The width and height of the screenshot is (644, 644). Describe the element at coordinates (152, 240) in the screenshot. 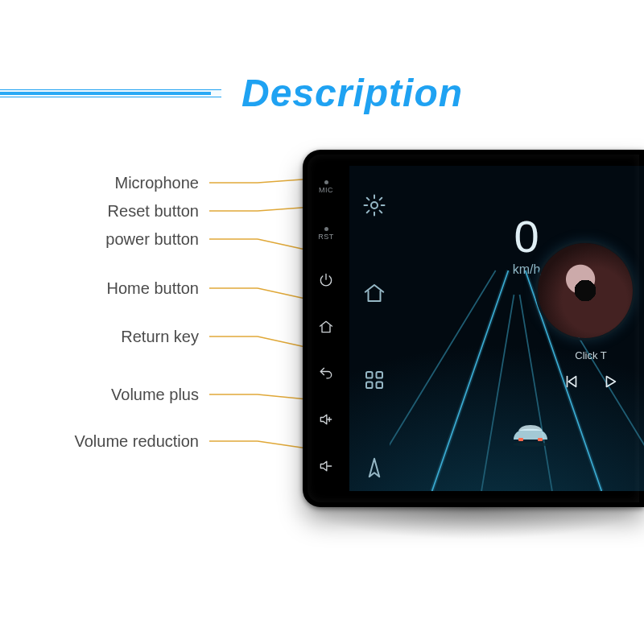

I see `label-power-button: power button` at that location.